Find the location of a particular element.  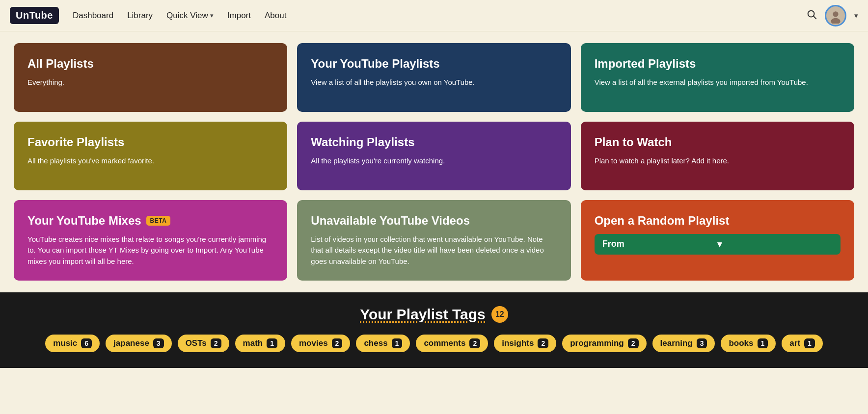

tag-pill-movies: movies2 is located at coordinates (321, 343).